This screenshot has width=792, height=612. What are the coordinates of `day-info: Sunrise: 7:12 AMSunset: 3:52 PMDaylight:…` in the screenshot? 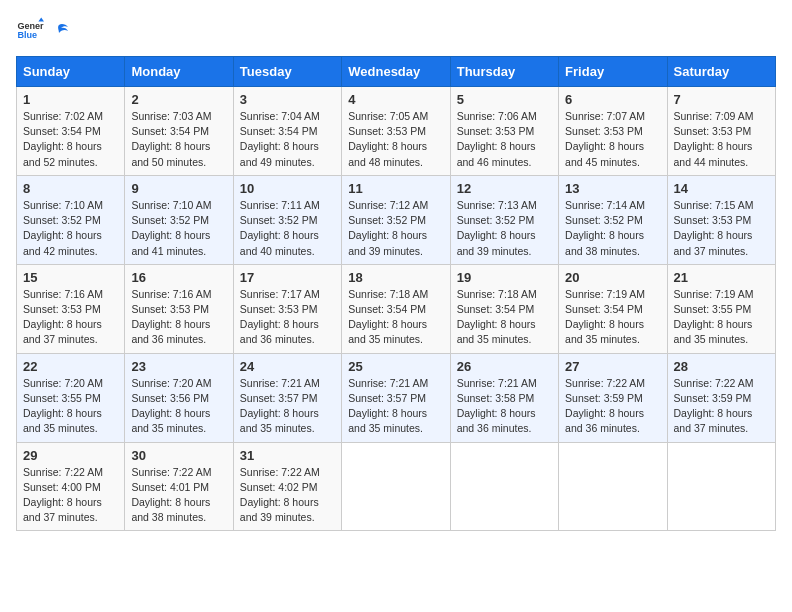 It's located at (396, 228).